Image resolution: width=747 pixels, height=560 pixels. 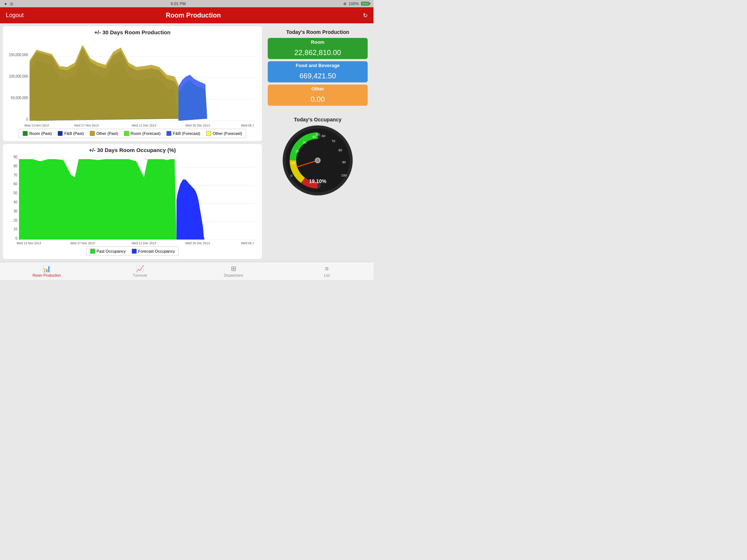 I want to click on tab-department-label: Department, so click(x=233, y=276).